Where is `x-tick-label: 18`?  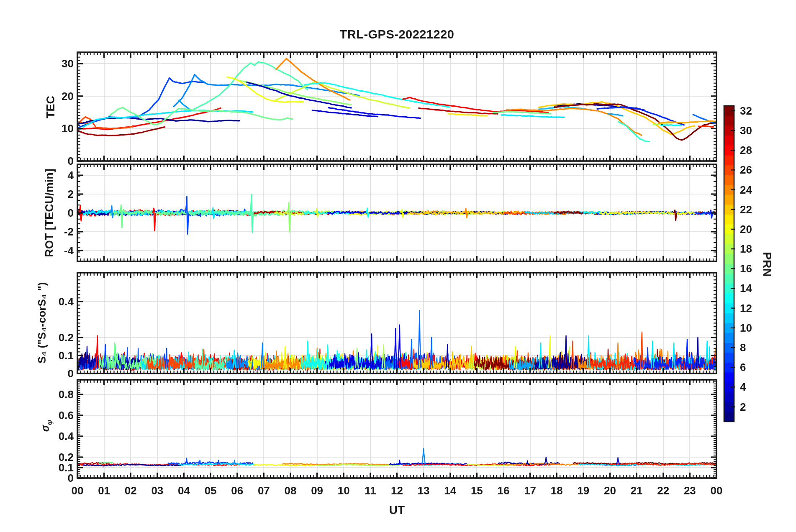 x-tick-label: 18 is located at coordinates (557, 491).